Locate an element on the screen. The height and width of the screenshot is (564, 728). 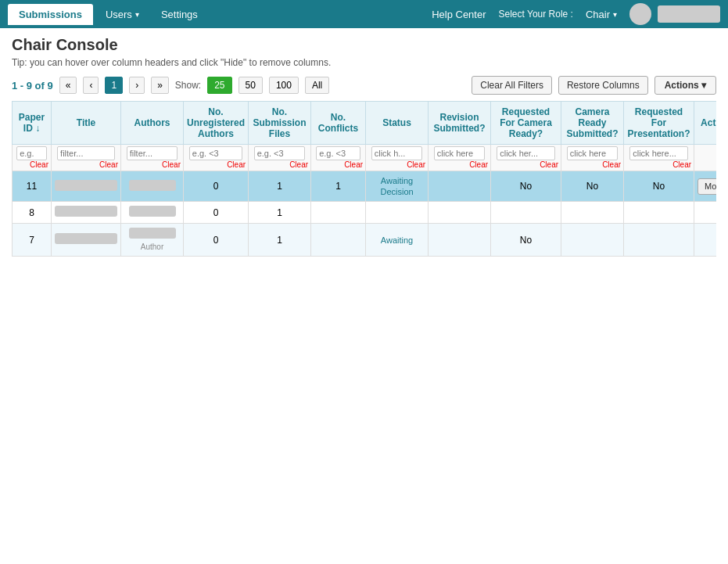
restore-columns-btn: Restore Columns is located at coordinates (604, 85).